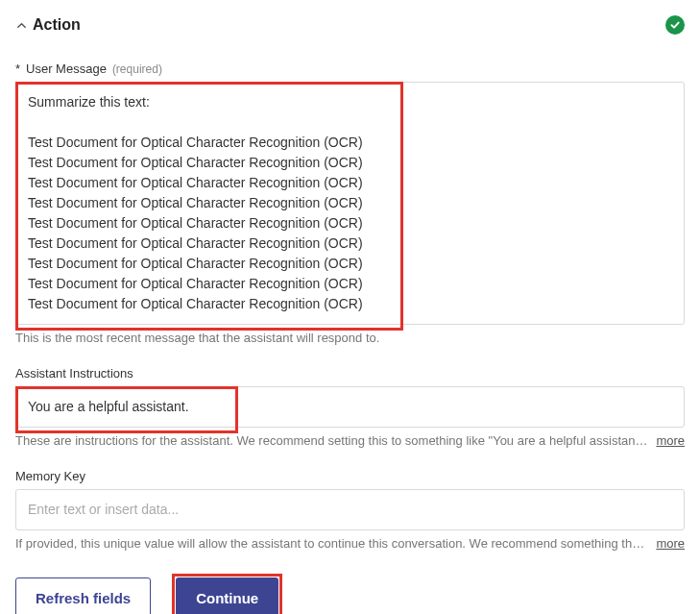  I want to click on assistant-instructions-helper: These are instructions for the assistant…, so click(332, 440).